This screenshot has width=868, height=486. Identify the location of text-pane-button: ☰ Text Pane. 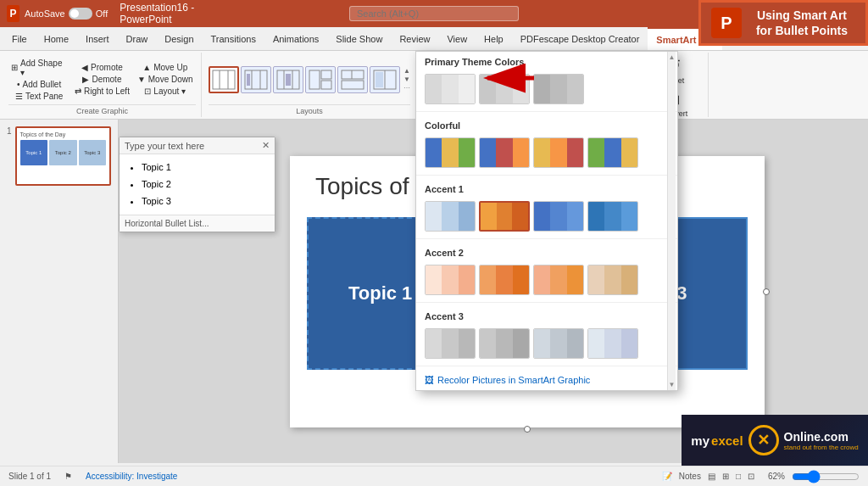
(39, 97).